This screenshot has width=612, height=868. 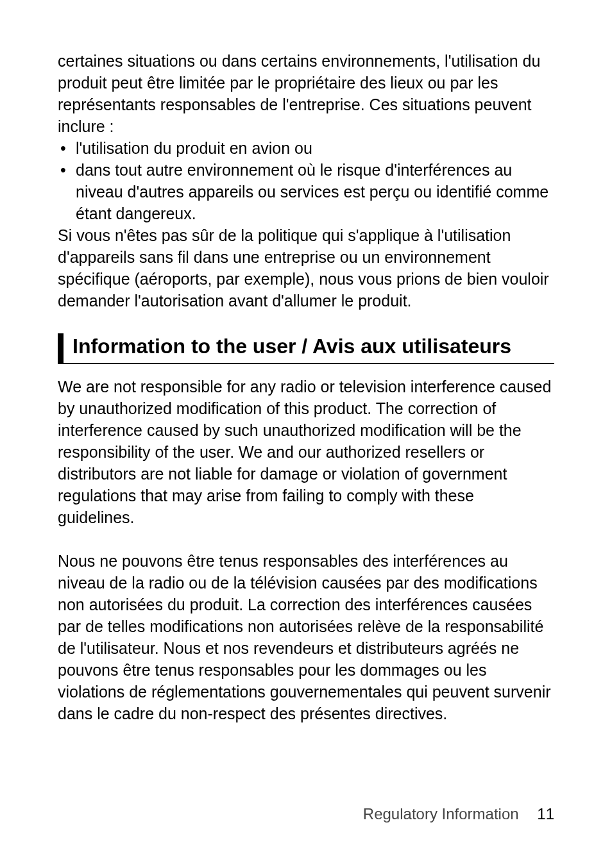 What do you see at coordinates (306, 94) in the screenshot?
I see `intro-paragraph: certaines situations ou dans certains en…` at bounding box center [306, 94].